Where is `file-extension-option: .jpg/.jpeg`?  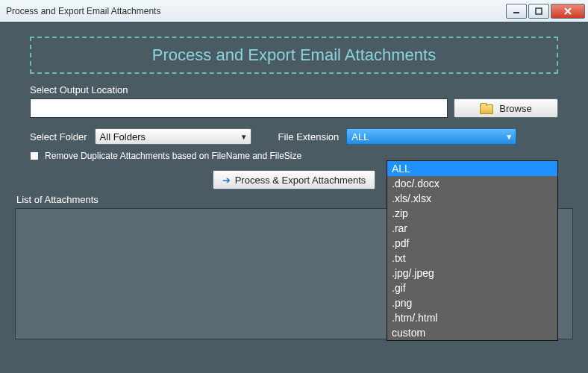 file-extension-option: .jpg/.jpeg is located at coordinates (472, 273).